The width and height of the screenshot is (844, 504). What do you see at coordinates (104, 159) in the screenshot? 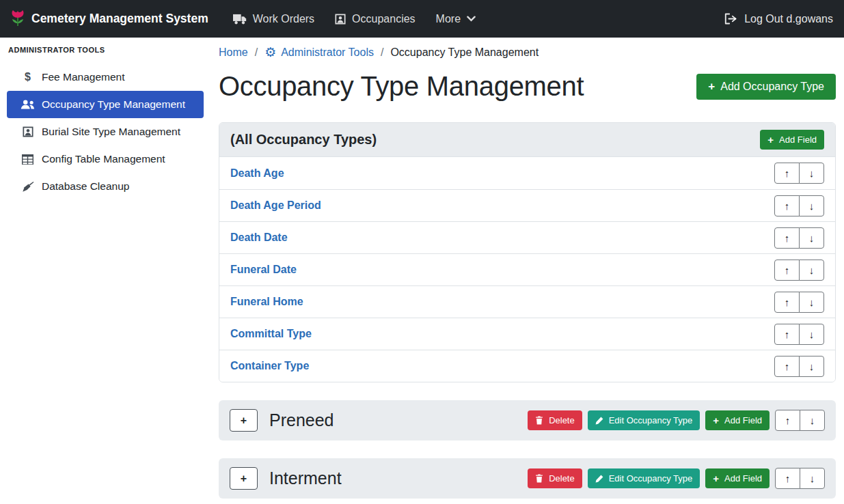
I see `sidebar-item-label: Config Table Management` at bounding box center [104, 159].